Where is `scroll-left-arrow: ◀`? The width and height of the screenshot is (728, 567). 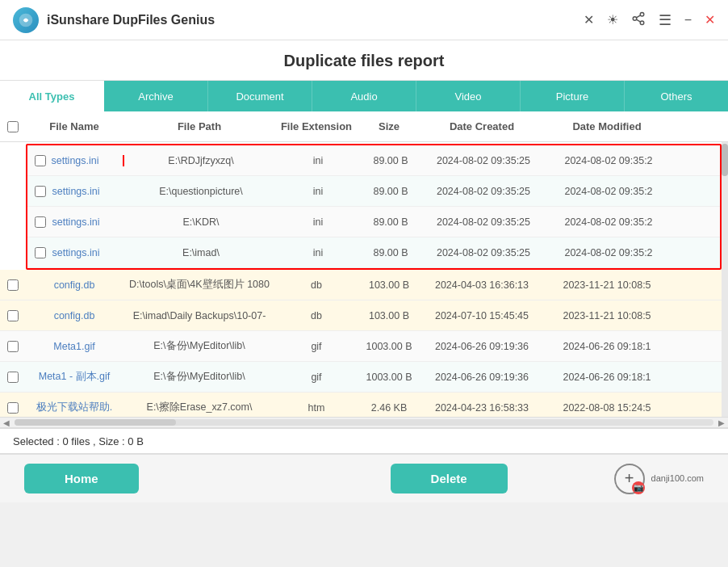 scroll-left-arrow: ◀ is located at coordinates (6, 423).